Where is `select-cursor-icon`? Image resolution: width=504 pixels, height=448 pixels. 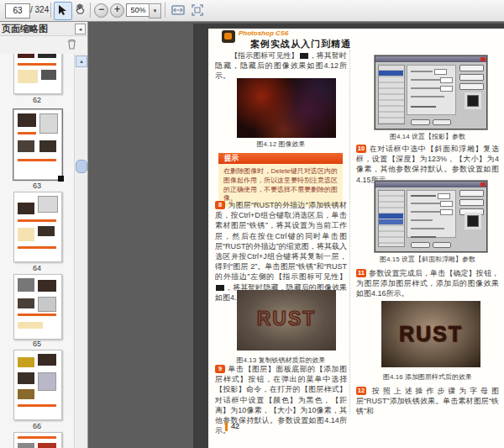
select-cursor-icon is located at coordinates (62, 10).